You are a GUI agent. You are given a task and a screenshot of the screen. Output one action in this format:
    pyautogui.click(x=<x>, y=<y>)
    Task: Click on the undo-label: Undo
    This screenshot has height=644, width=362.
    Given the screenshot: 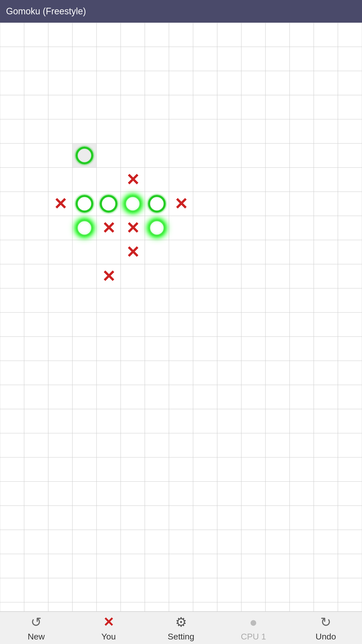 What is the action you would take?
    pyautogui.click(x=326, y=636)
    